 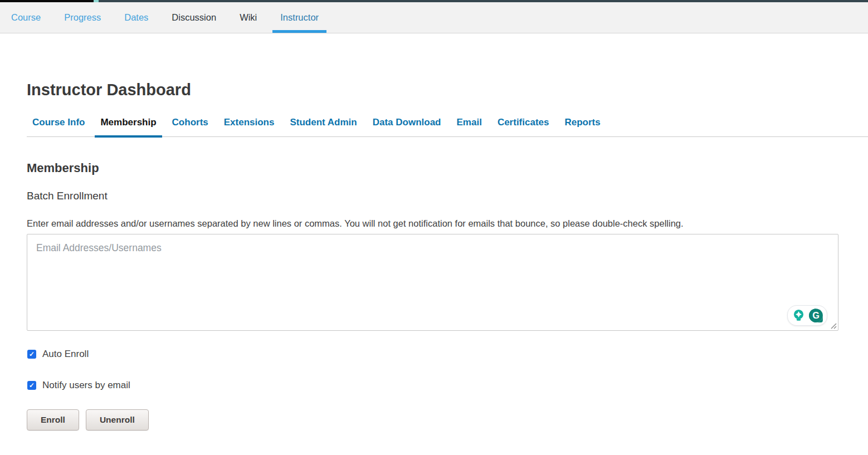 I want to click on auto-enroll-label: Auto Enroll, so click(x=66, y=354).